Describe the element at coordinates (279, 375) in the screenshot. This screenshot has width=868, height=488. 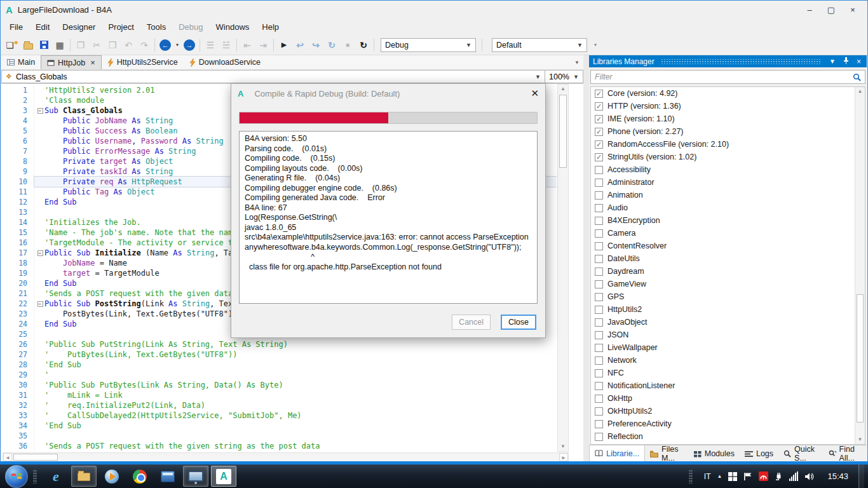
I see `code-line-29: 29'` at that location.